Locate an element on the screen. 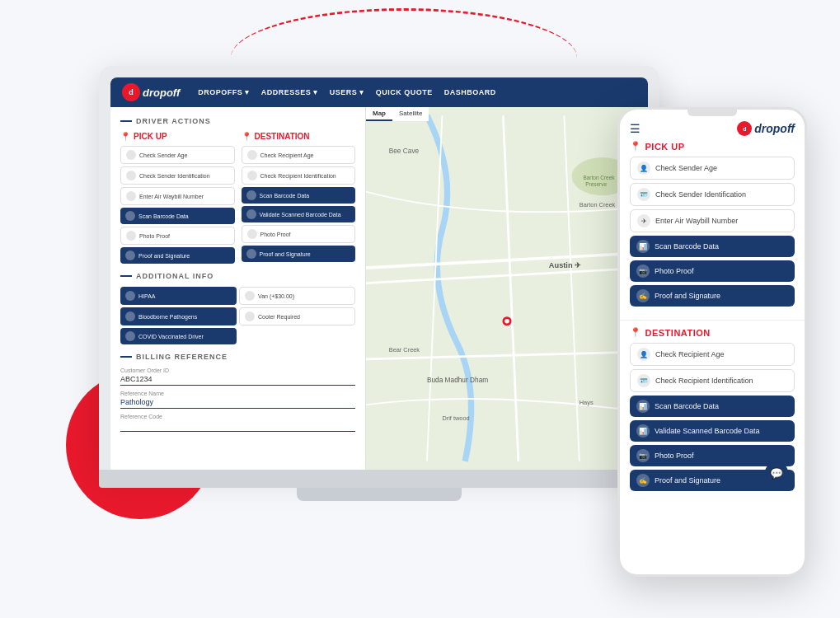 This screenshot has height=618, width=840. map-tab-map: Map is located at coordinates (379, 114).